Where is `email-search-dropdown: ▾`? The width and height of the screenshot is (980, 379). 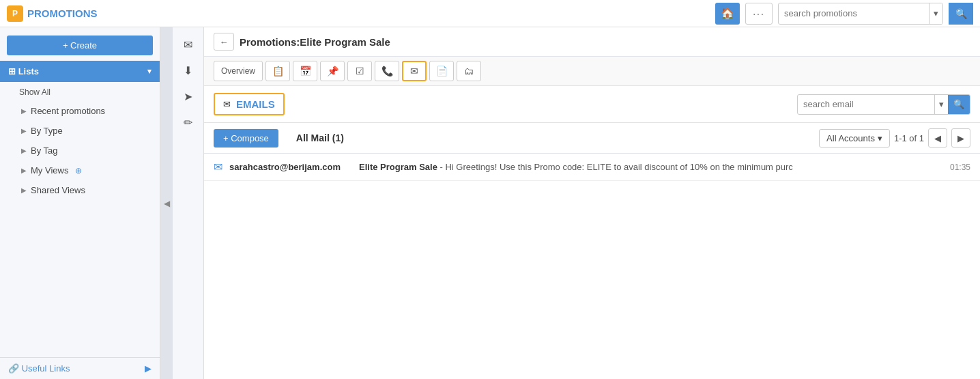
email-search-dropdown: ▾ is located at coordinates (941, 104).